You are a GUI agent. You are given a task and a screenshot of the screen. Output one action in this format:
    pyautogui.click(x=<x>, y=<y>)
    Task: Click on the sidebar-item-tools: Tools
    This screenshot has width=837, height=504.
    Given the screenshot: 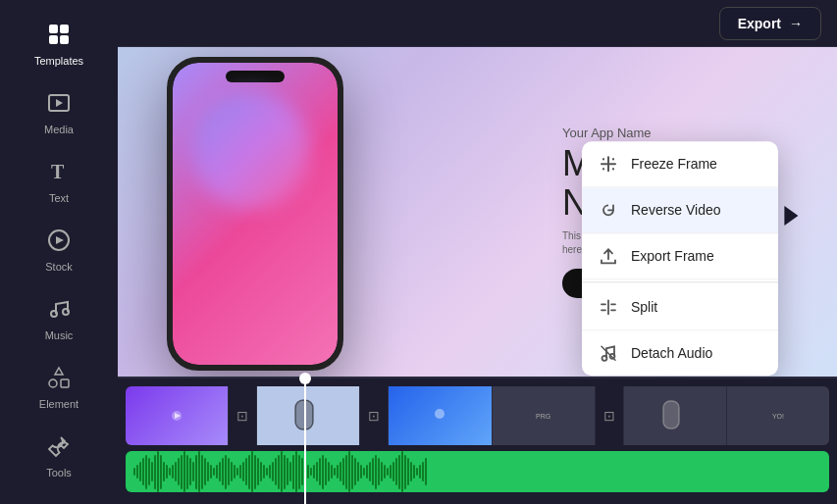 What is the action you would take?
    pyautogui.click(x=59, y=456)
    